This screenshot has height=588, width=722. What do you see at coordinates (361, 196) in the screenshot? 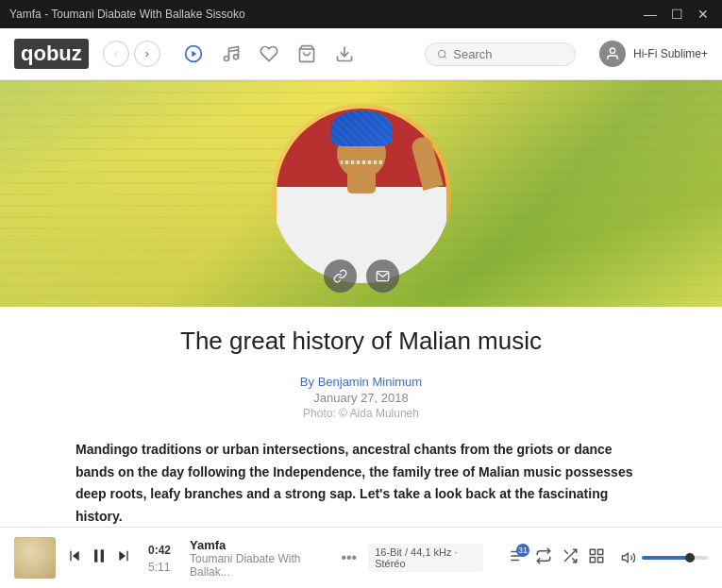
I see `hero-person` at bounding box center [361, 196].